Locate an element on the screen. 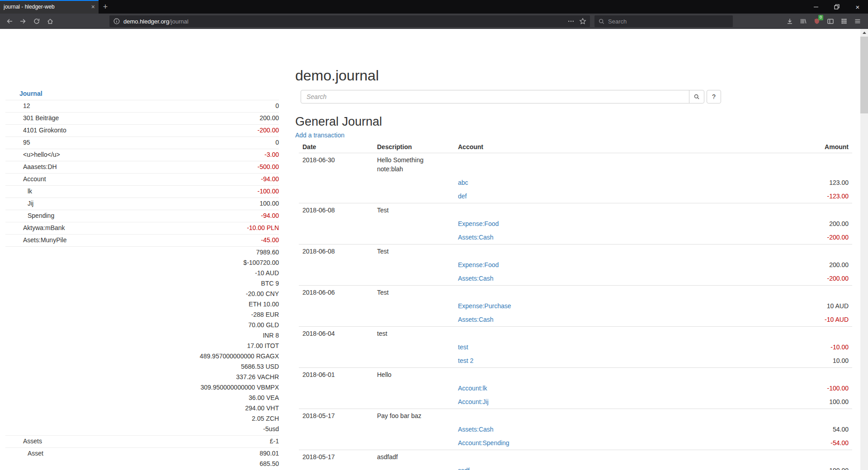 The height and width of the screenshot is (470, 868). reload-icon is located at coordinates (37, 21).